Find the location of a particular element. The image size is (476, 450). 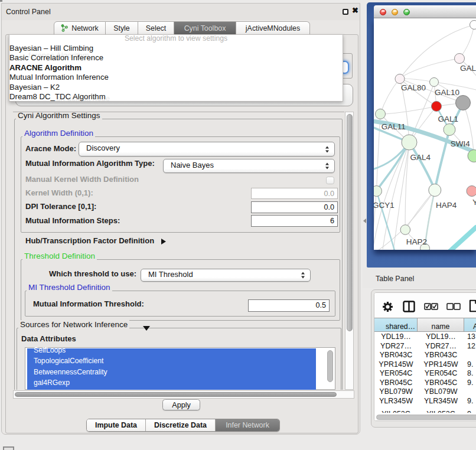

tab-cyni-toolbox: Cyni Toolbox is located at coordinates (206, 28).